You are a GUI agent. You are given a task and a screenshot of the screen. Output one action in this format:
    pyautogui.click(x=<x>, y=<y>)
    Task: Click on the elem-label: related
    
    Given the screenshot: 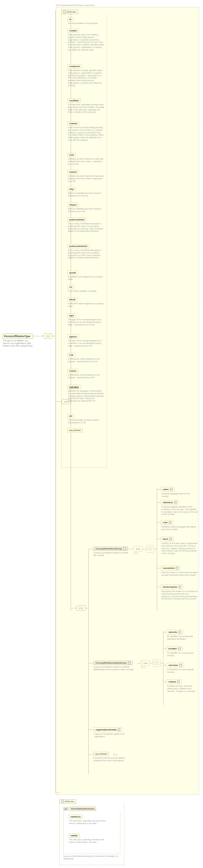 What is the action you would take?
    pyautogui.click(x=172, y=682)
    